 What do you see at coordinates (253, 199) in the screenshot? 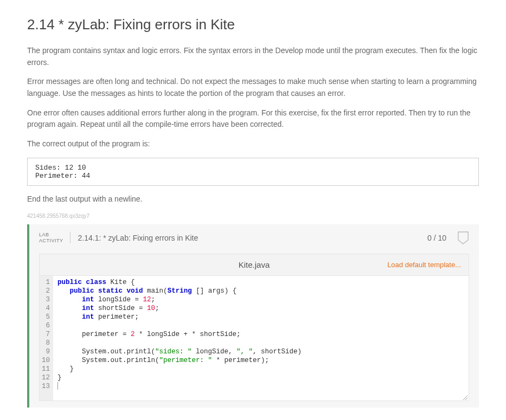
I see `intro-paragraph-5: End the last output with a newline.` at bounding box center [253, 199].